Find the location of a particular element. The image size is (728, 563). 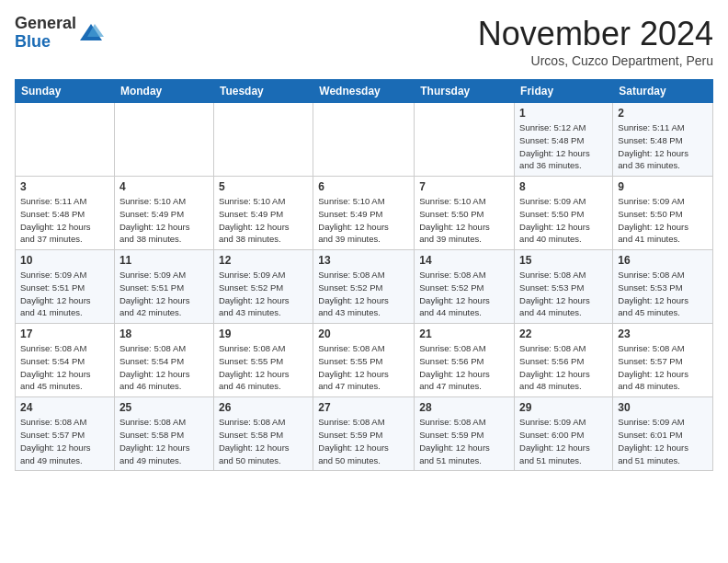

calendar-header-row: SundayMondayTuesdayWednesdayThursdayFrid… is located at coordinates (364, 92).